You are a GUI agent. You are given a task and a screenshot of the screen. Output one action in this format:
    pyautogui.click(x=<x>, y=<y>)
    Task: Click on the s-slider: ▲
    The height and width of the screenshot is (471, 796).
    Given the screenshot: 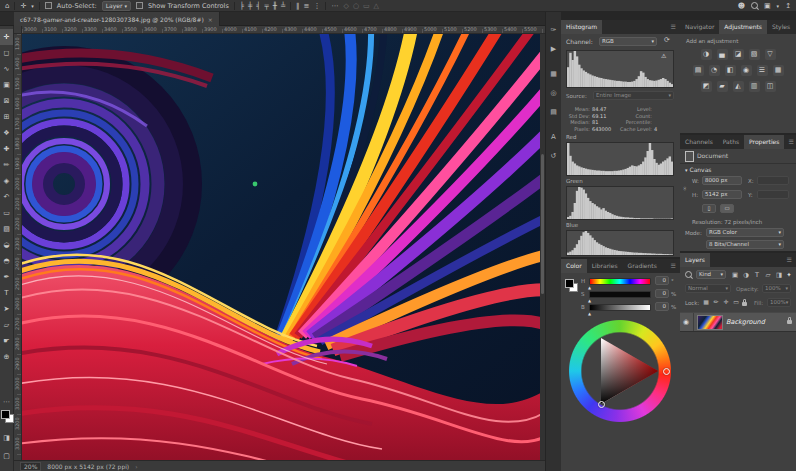 What is the action you would take?
    pyautogui.click(x=620, y=294)
    